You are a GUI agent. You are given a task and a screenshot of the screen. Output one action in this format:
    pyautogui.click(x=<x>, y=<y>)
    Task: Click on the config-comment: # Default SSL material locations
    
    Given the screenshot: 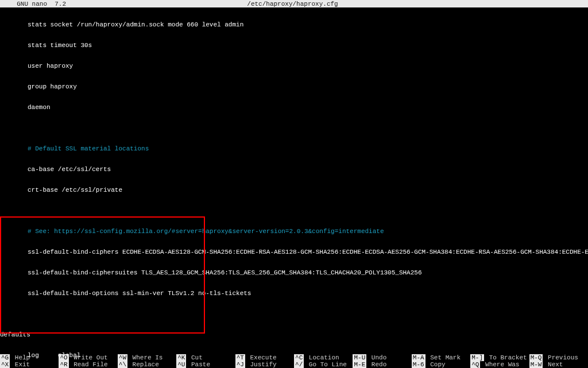 What is the action you would take?
    pyautogui.click(x=294, y=149)
    